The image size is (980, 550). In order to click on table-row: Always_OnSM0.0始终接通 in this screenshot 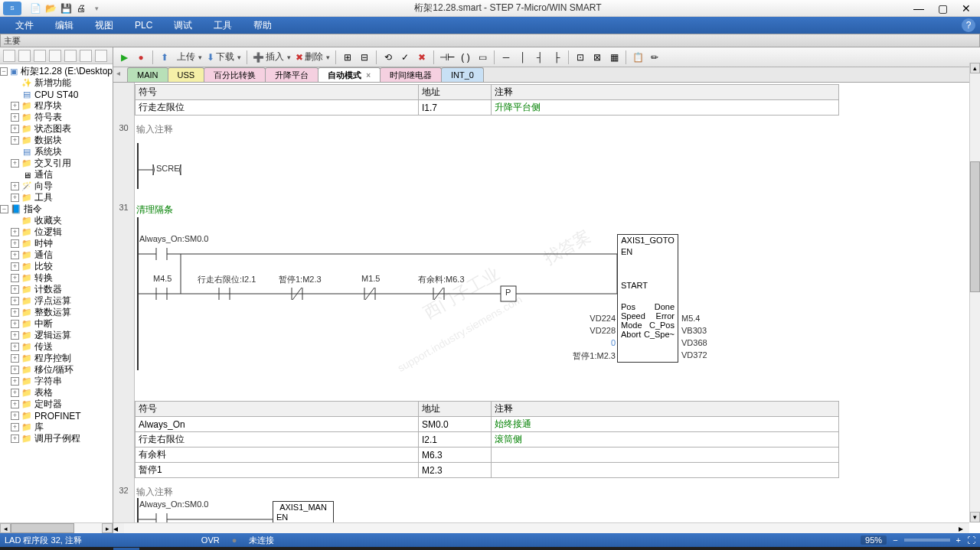, I will do `click(487, 425)`.